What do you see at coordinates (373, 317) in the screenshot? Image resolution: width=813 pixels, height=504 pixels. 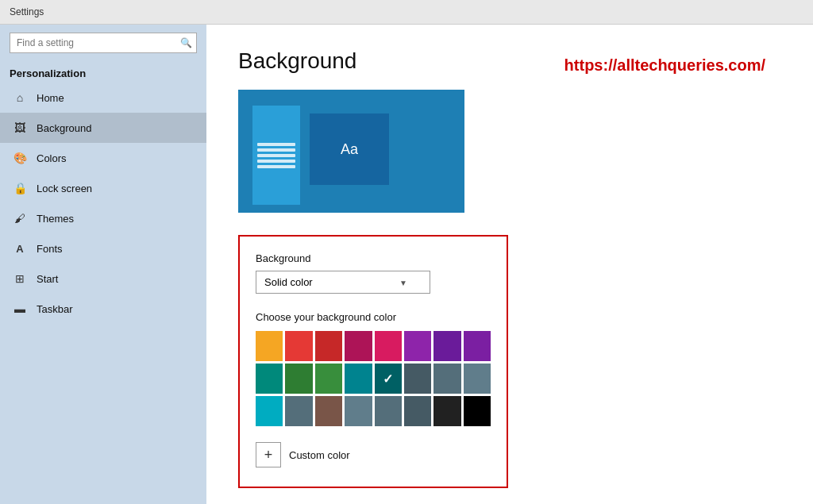 I see `color-section-label: Choose your background color` at bounding box center [373, 317].